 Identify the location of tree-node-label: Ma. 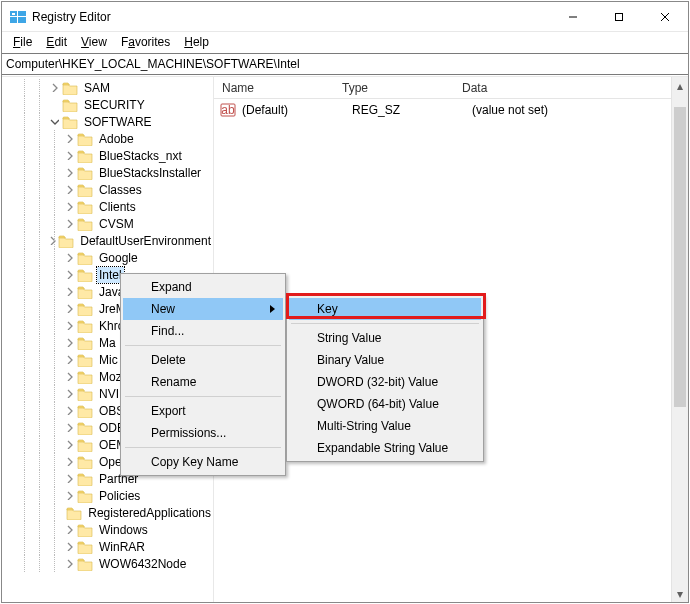
(108, 343).